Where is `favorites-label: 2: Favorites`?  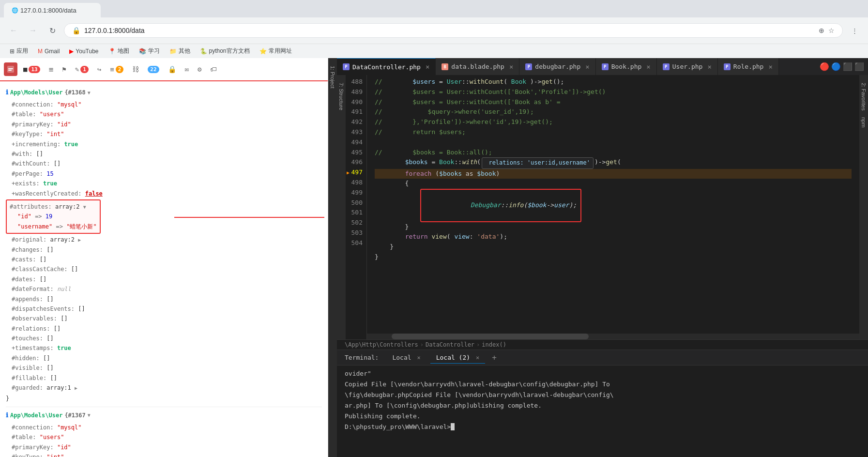
favorites-label: 2: Favorites is located at coordinates (864, 97).